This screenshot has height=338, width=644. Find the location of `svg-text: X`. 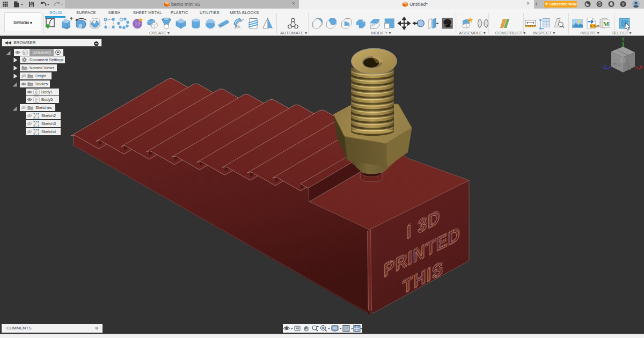

svg-text: X is located at coordinates (641, 67).